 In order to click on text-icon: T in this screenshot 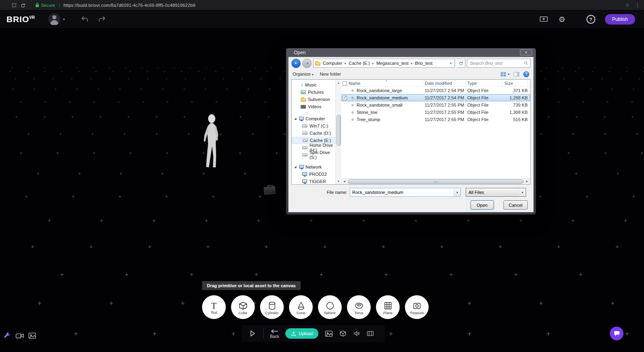, I will do `click(214, 306)`.